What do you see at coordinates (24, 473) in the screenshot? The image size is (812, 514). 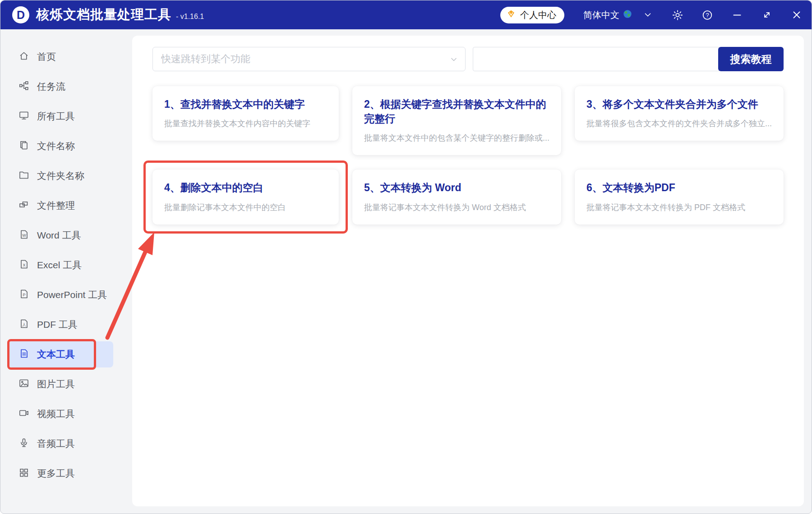 I see `grid-icon` at bounding box center [24, 473].